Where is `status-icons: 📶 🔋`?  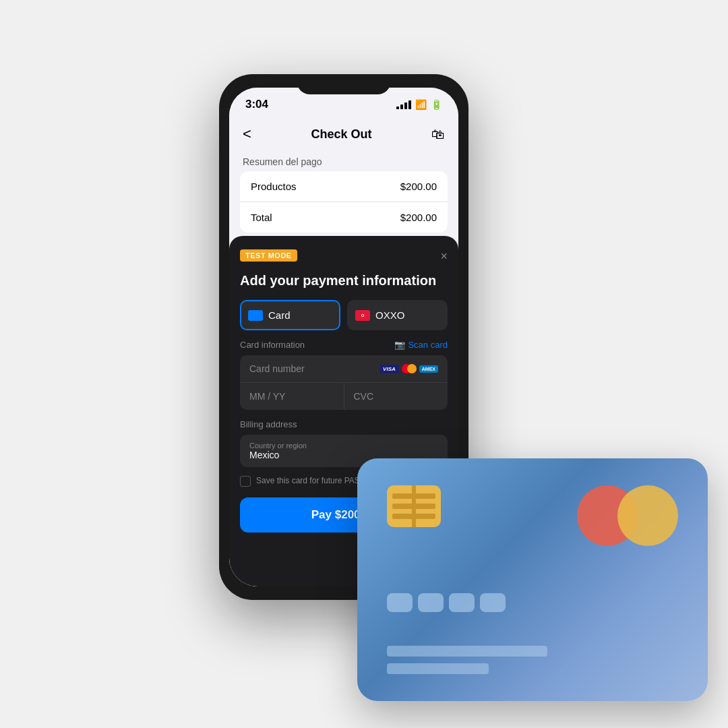 status-icons: 📶 🔋 is located at coordinates (419, 104).